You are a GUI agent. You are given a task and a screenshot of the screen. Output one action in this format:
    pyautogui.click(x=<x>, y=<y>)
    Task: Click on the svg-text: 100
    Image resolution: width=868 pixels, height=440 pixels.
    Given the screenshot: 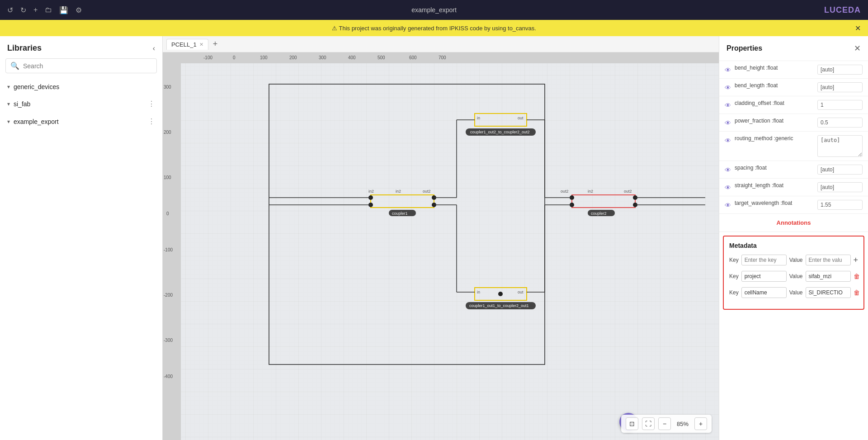 What is the action you would take?
    pyautogui.click(x=264, y=58)
    